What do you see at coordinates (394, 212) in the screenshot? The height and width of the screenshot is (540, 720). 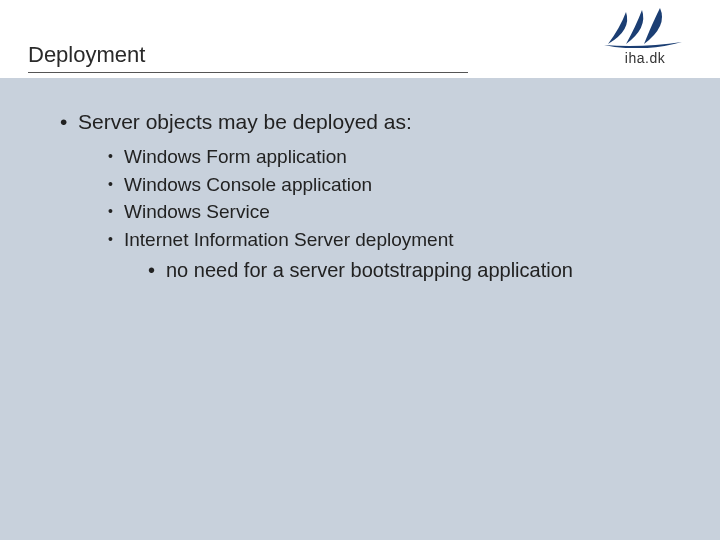 I see `list-item: •Windows Service` at bounding box center [394, 212].